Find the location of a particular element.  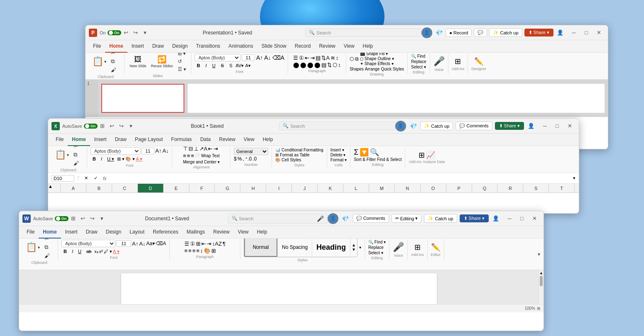

ppt-bold-button: B is located at coordinates (198, 66).